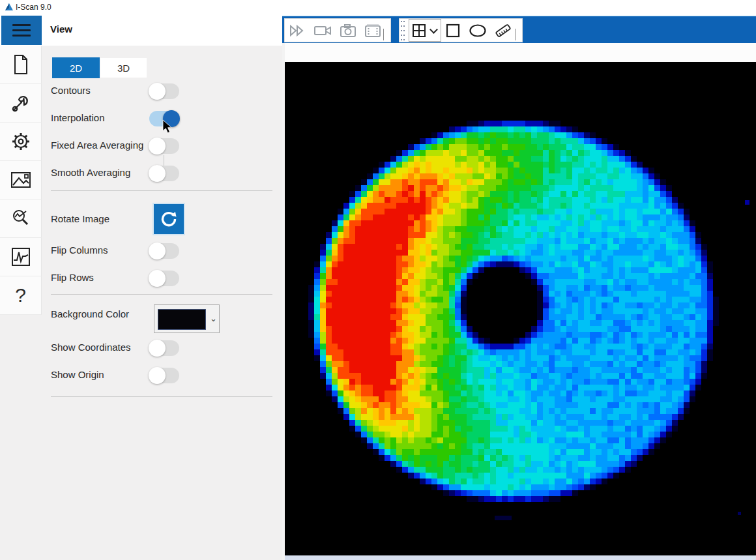 The height and width of the screenshot is (560, 756). I want to click on background-color-dropdown: ⌄, so click(186, 319).